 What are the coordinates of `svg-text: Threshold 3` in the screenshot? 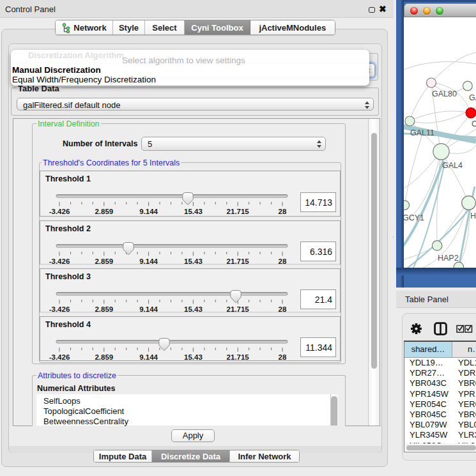 It's located at (68, 277).